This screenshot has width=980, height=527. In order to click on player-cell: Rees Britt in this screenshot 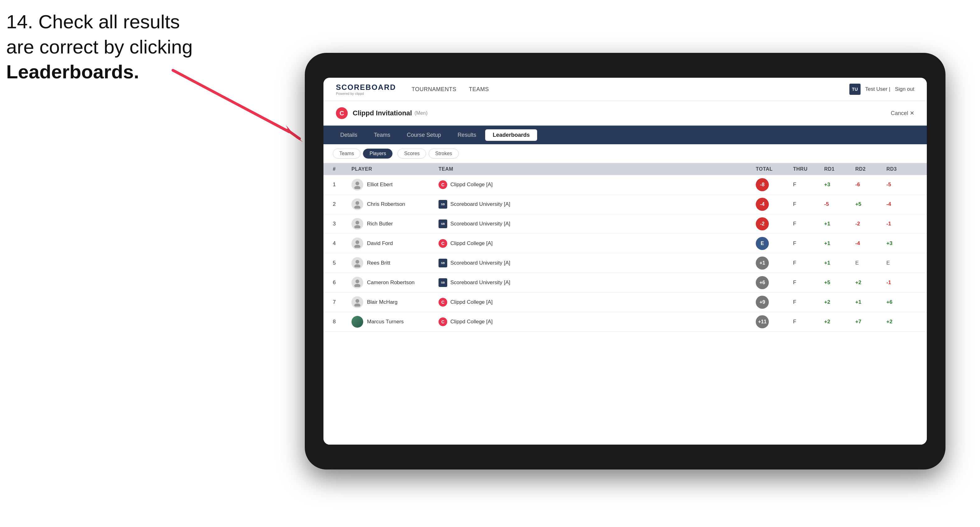, I will do `click(395, 263)`.